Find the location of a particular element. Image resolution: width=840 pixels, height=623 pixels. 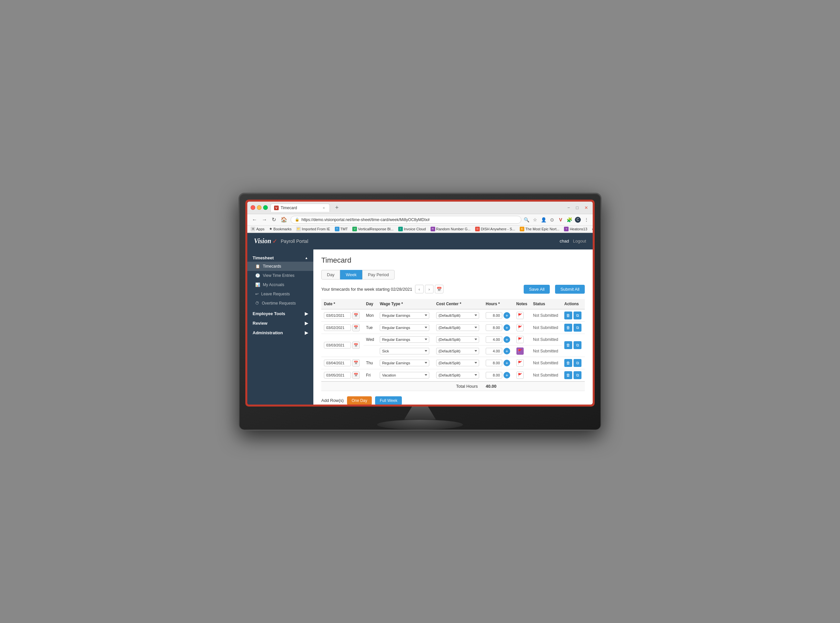

copy-btn-4: ⧉ is located at coordinates (577, 363).